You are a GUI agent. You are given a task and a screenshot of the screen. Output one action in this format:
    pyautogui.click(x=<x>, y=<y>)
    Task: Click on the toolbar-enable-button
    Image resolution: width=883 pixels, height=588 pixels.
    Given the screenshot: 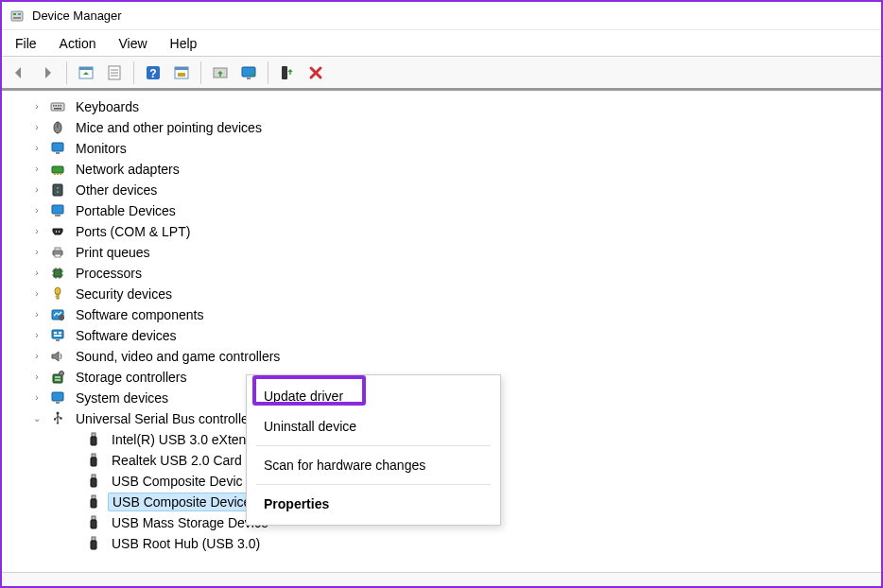 What is the action you would take?
    pyautogui.click(x=249, y=73)
    